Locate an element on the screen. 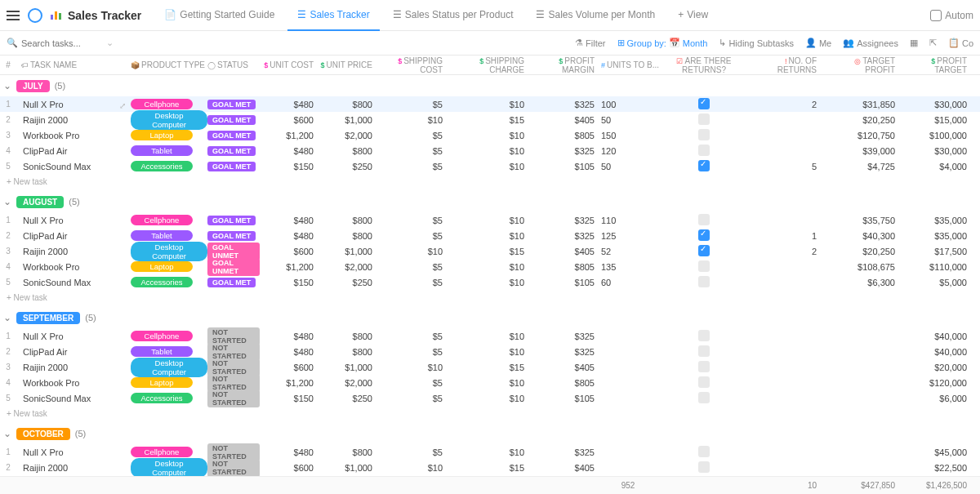  table-row: 2 Raijin 2000 Desktop Computer GOAL MET … is located at coordinates (490, 119).